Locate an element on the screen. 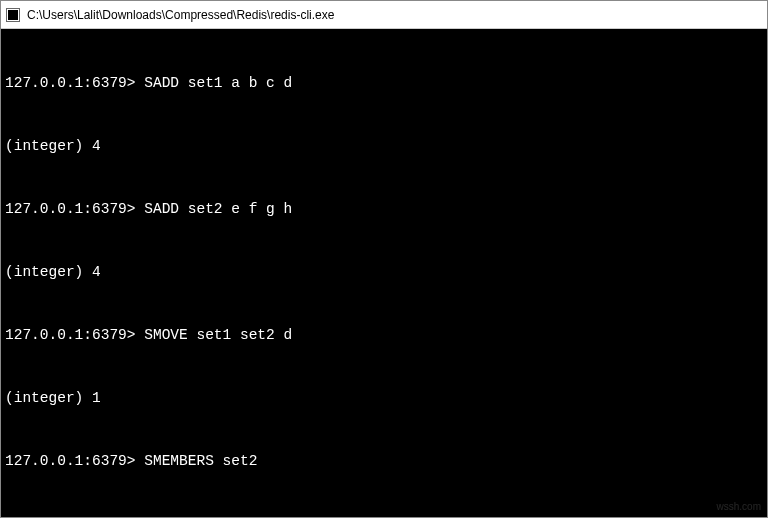 This screenshot has width=768, height=518. window-title: C:\Users\Lalit\Downloads\Compressed\Redi… is located at coordinates (180, 15).